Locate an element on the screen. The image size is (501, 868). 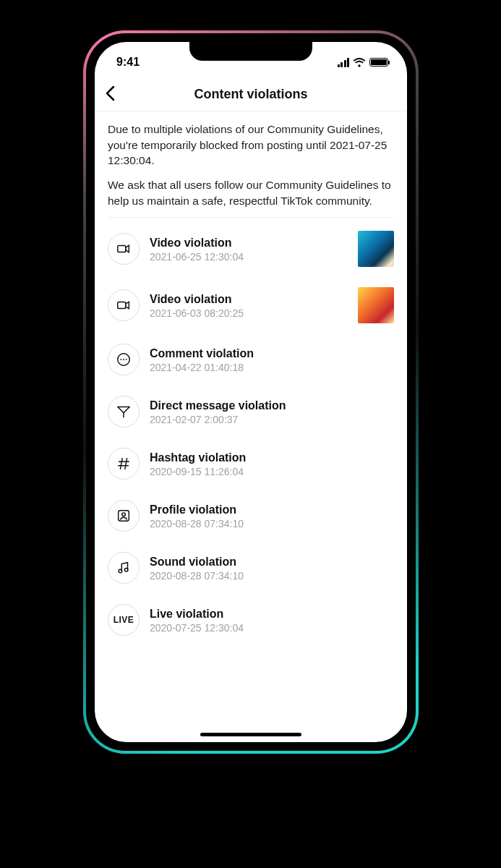
violation-row: Video violation2021-06-03 08:20:25 is located at coordinates (251, 305).